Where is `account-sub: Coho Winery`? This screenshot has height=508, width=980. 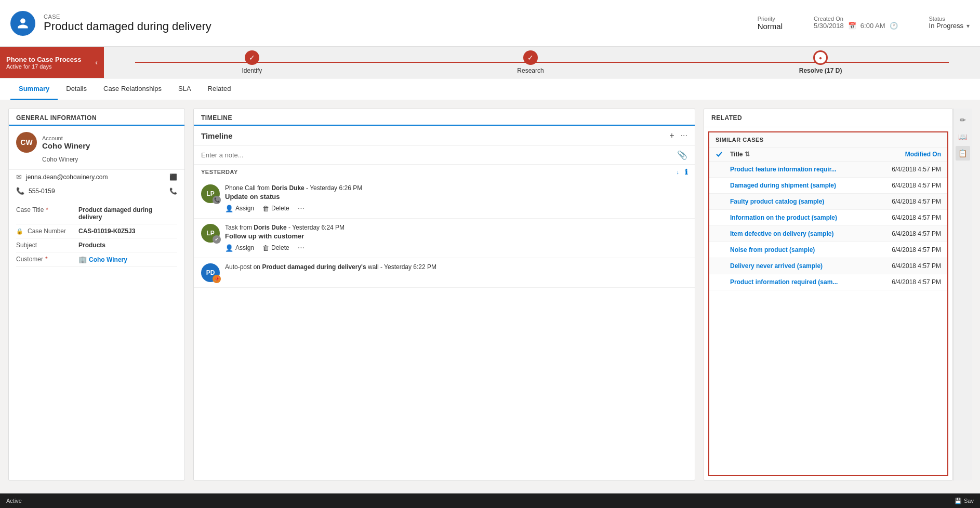 account-sub: Coho Winery is located at coordinates (110, 159).